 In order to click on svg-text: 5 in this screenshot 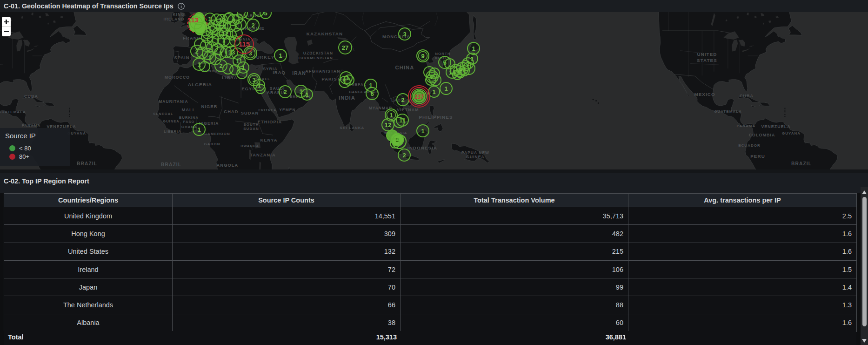, I will do `click(265, 14)`.